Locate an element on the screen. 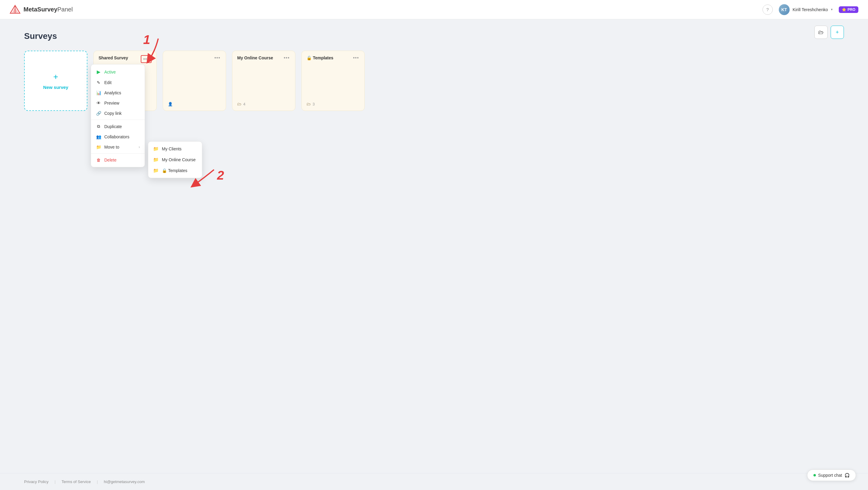 Image resolution: width=868 pixels, height=490 pixels. card-footer-2: 👤 is located at coordinates (194, 104).